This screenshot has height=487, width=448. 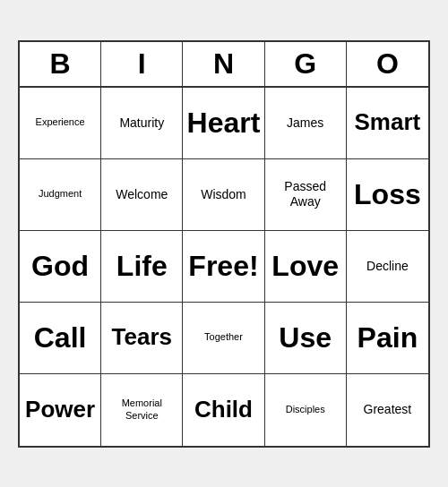 What do you see at coordinates (61, 267) in the screenshot?
I see `bingo-cell: God` at bounding box center [61, 267].